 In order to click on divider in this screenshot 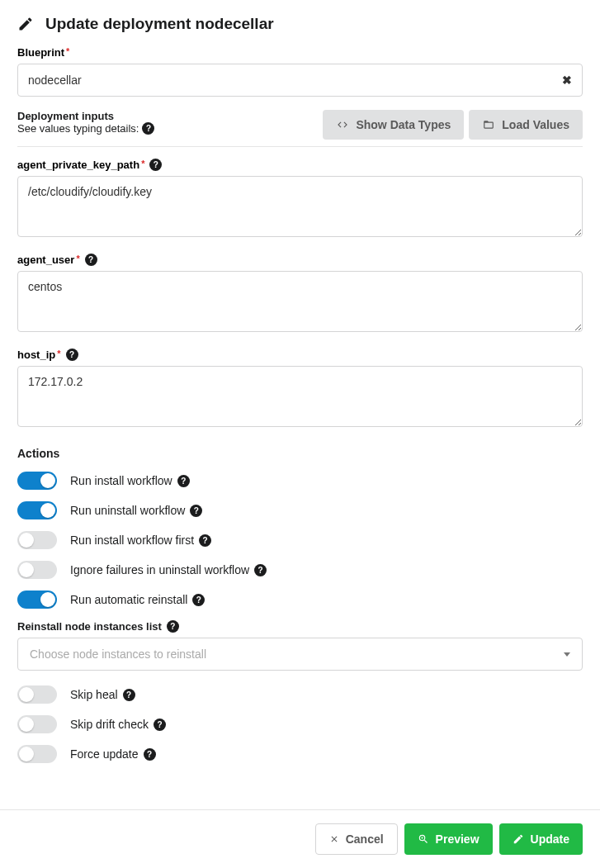, I will do `click(300, 147)`.